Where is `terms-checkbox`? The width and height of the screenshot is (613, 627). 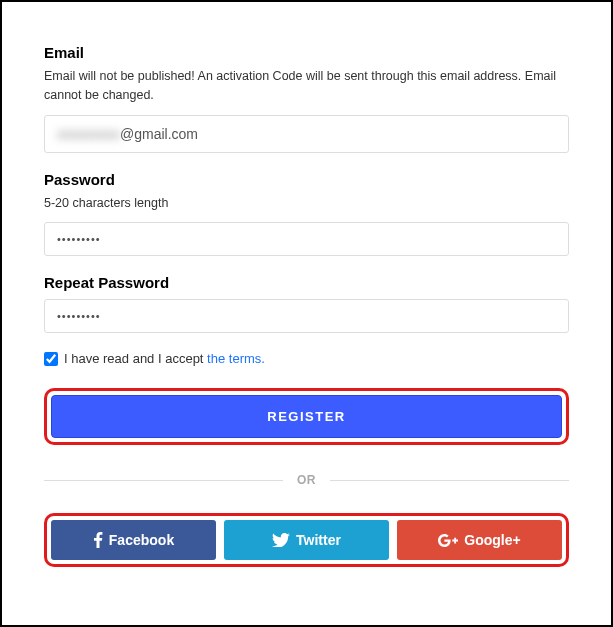 terms-checkbox is located at coordinates (51, 359).